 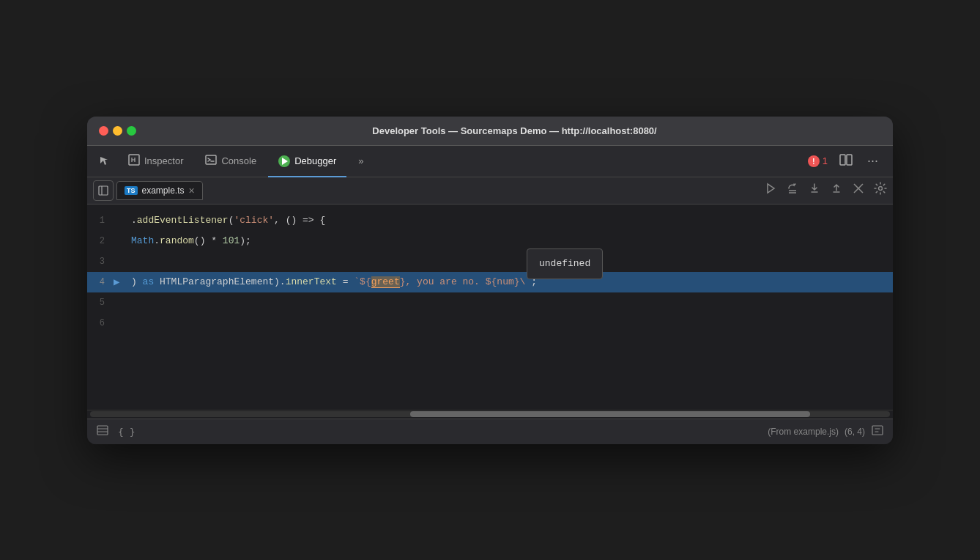 What do you see at coordinates (858, 191) in the screenshot?
I see `deactivate-breakpoints-button` at bounding box center [858, 191].